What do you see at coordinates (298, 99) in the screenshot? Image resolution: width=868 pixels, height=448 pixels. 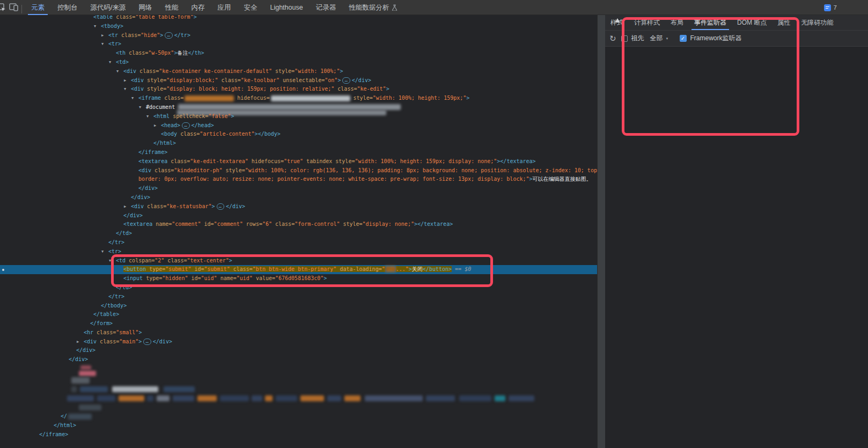 I see `code-line: ▼<iframe class= hidefocus= style="width:…` at bounding box center [298, 99].